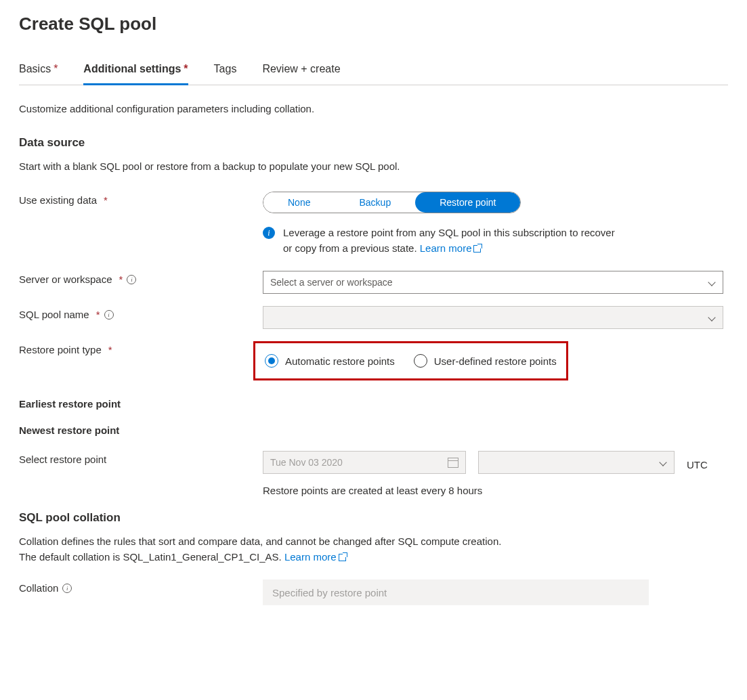 This screenshot has width=747, height=700. I want to click on tab-label: Additional settings, so click(132, 69).